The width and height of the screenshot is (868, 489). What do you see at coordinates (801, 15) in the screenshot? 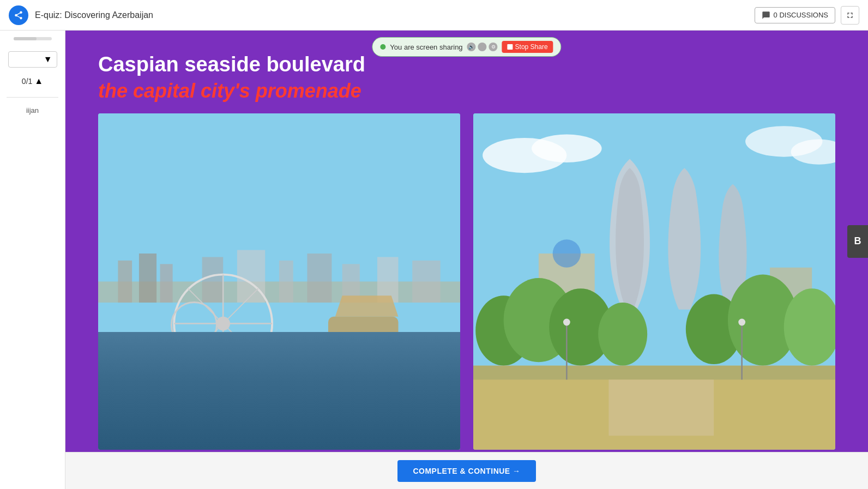
I see `discussions-label: 0 DISCUSSIONS` at bounding box center [801, 15].